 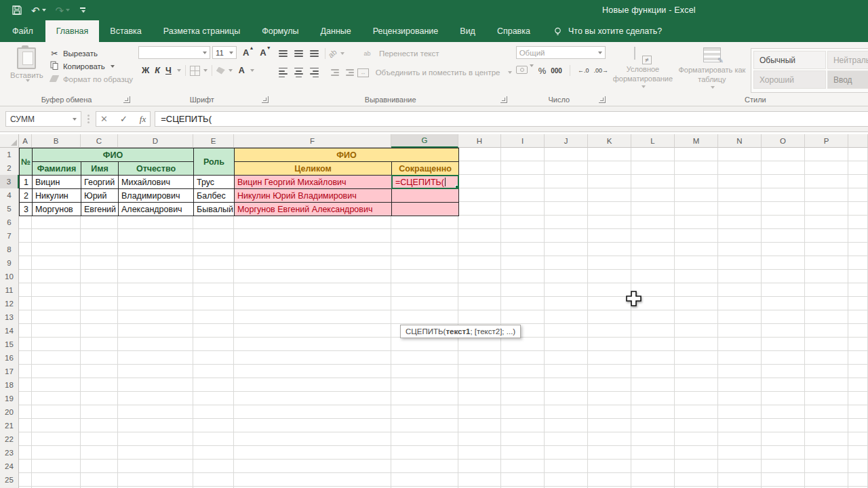 I want to click on row-header-21: 21, so click(x=9, y=426).